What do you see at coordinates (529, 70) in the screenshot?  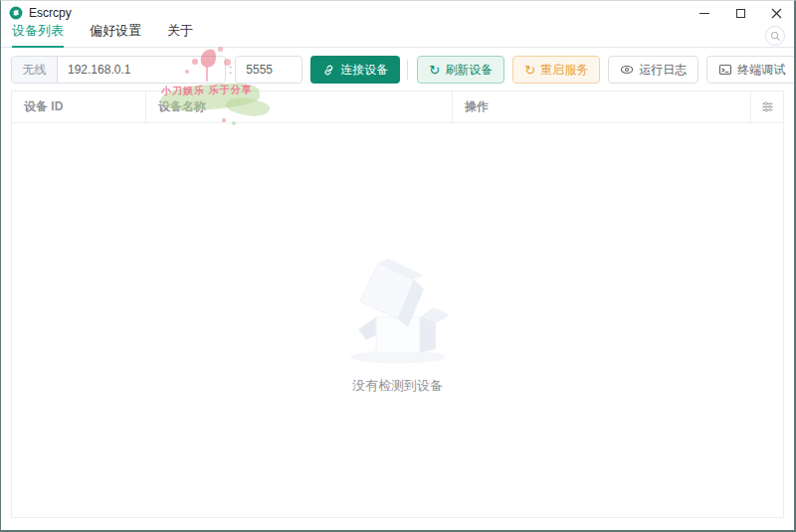 I see `restart-icon: ↻` at bounding box center [529, 70].